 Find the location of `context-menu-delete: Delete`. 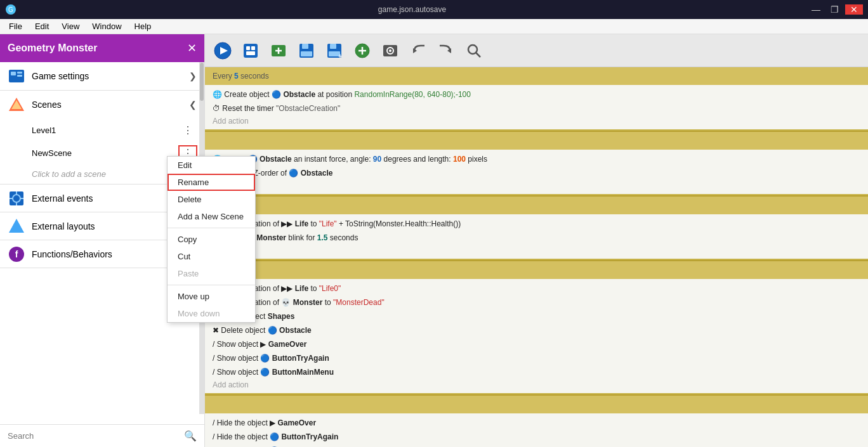

context-menu-delete: Delete is located at coordinates (211, 199).